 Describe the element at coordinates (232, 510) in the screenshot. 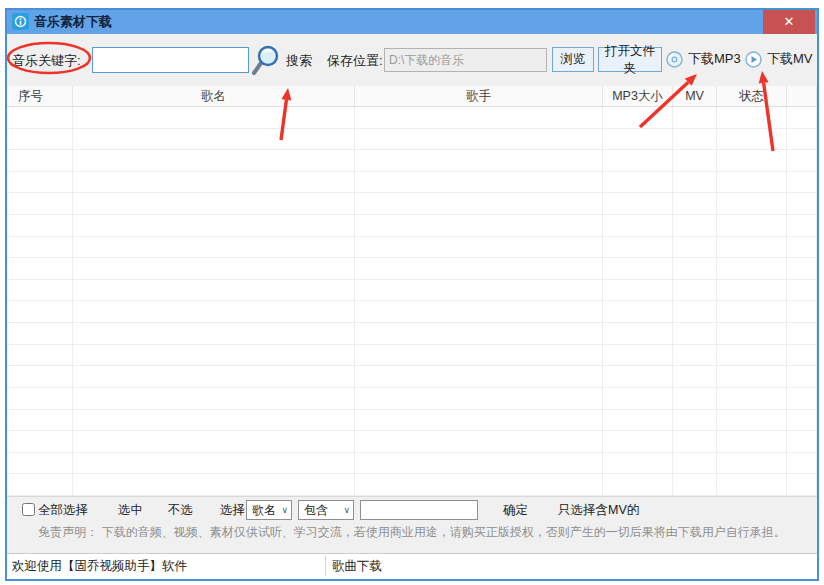

I see `choose-label: 选择` at that location.